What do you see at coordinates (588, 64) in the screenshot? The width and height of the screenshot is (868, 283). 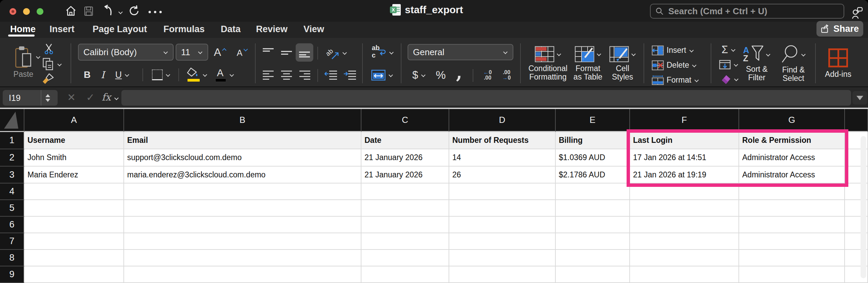 I see `format-as-table-button: Format as Table` at bounding box center [588, 64].